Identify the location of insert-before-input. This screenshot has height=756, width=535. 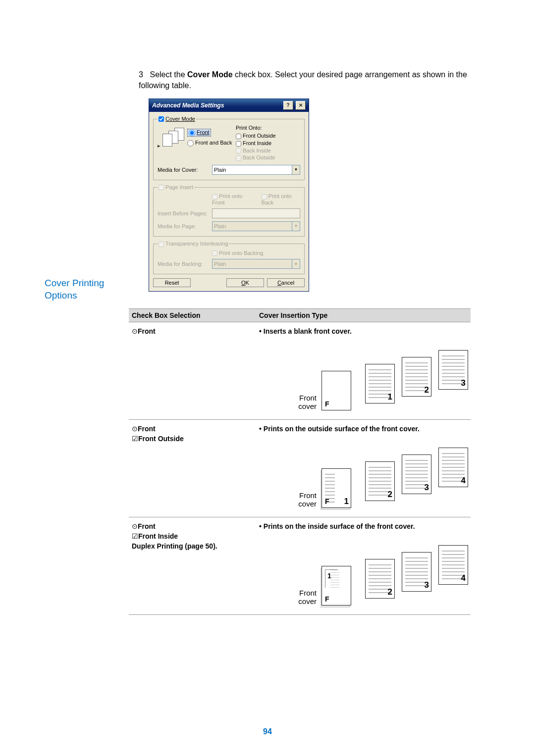
(256, 213).